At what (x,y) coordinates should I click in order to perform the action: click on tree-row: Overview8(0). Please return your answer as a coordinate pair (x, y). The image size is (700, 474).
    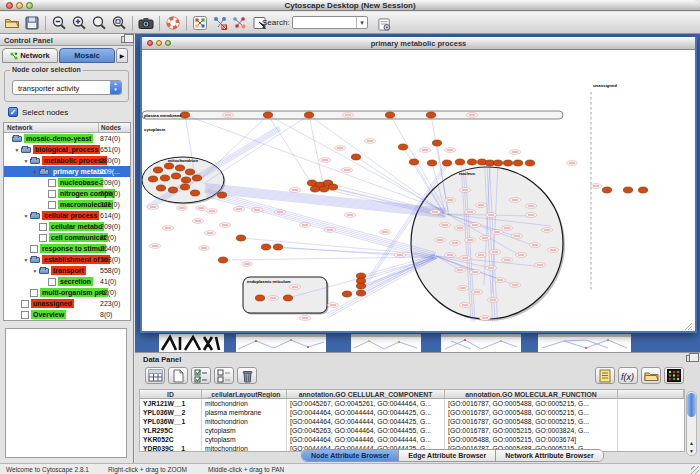
    Looking at the image, I should click on (67, 314).